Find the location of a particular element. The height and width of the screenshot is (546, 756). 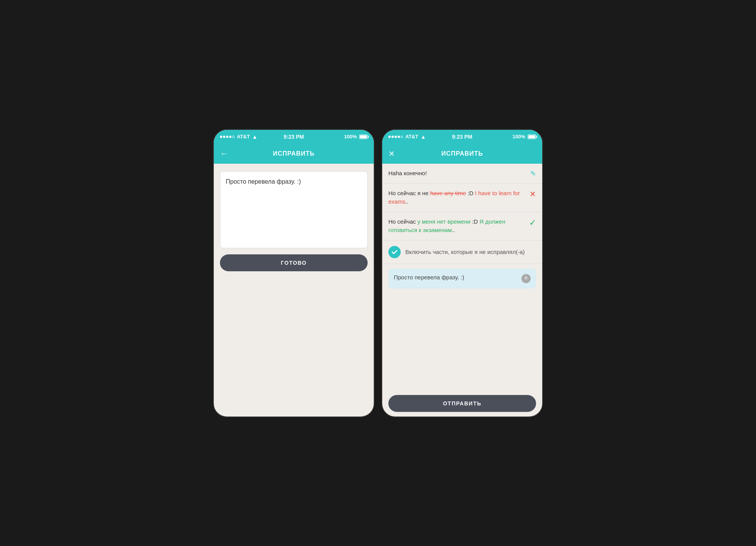

carrier-right: AT&T is located at coordinates (412, 137).